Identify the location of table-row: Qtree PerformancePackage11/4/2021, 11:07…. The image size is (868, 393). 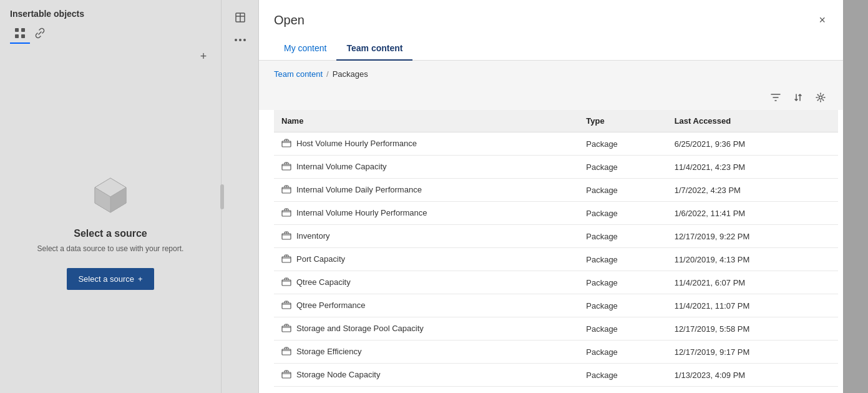
(556, 306).